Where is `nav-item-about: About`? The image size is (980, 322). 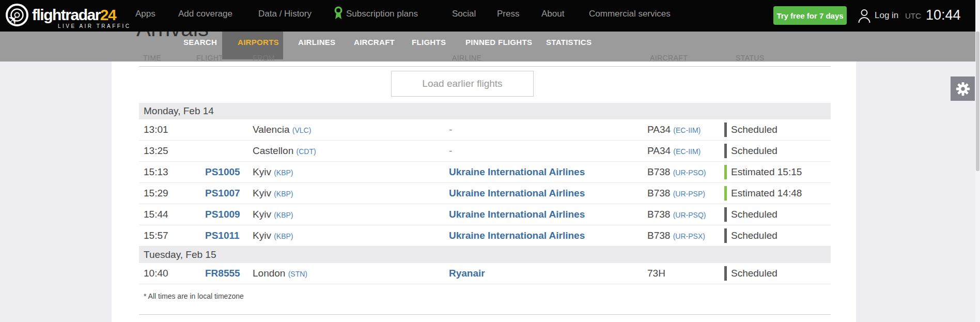 nav-item-about: About is located at coordinates (553, 14).